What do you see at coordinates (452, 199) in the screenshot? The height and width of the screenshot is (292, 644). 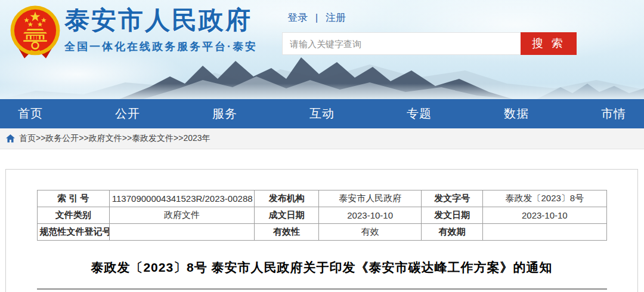 I see `meta-label-doc-number: 发文字号` at bounding box center [452, 199].